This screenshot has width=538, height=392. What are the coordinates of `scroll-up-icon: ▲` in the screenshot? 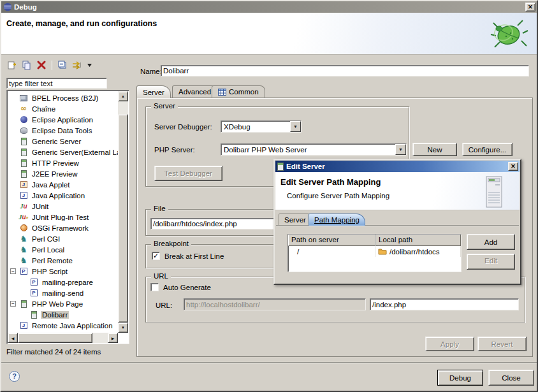 It's located at (123, 96).